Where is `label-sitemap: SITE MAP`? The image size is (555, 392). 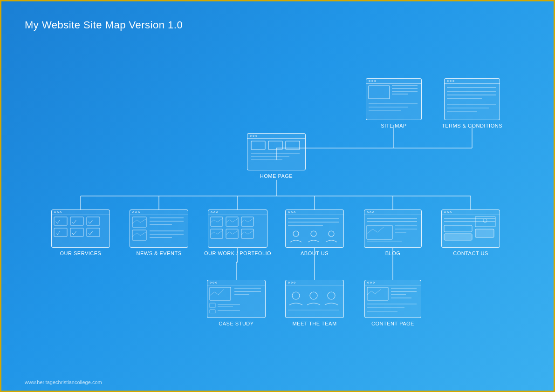
label-sitemap: SITE MAP is located at coordinates (393, 126).